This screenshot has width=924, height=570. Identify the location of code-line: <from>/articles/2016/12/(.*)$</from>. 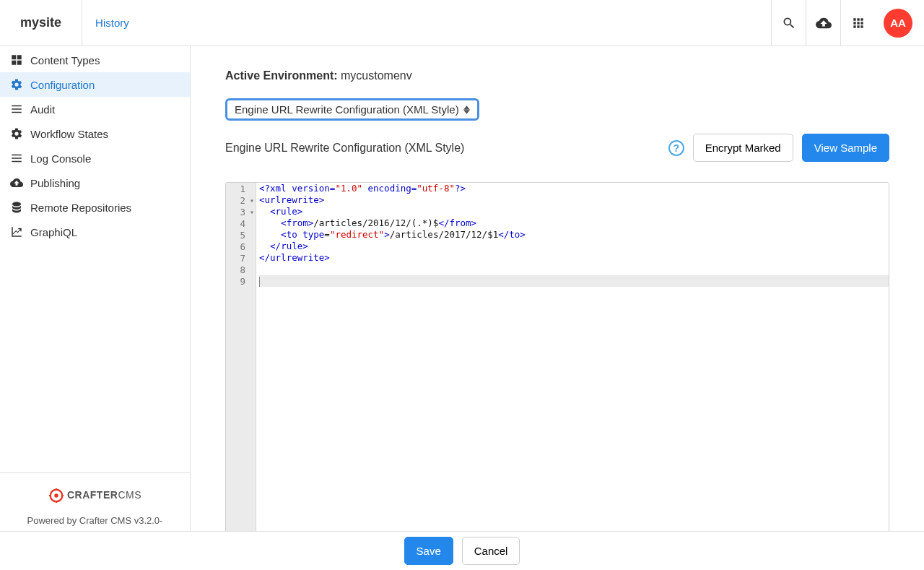
(574, 223).